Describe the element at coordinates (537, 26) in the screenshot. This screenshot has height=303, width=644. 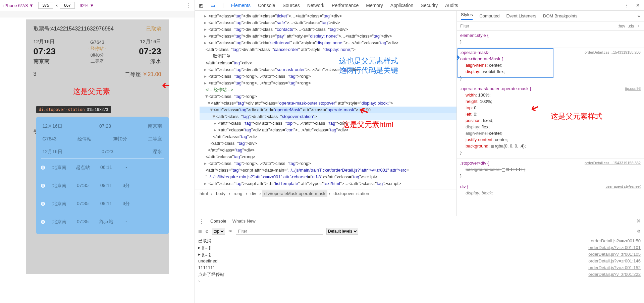
I see `styles-filter-input` at that location.